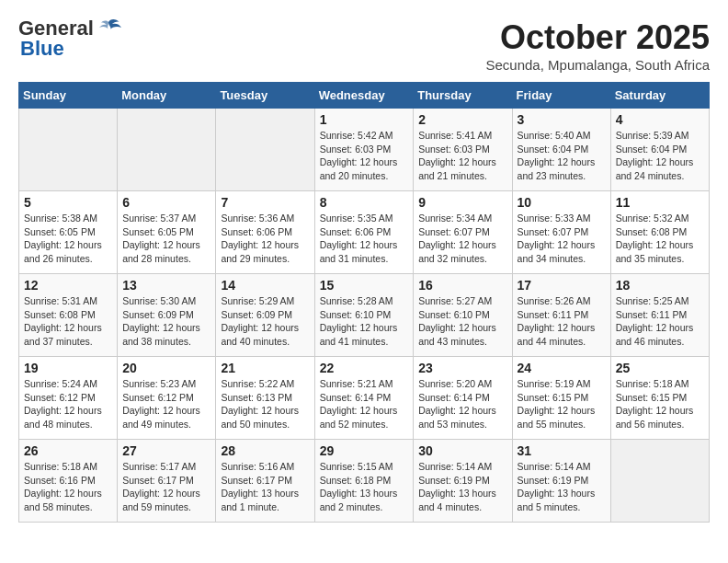  Describe the element at coordinates (562, 156) in the screenshot. I see `day-info: Sunrise: 5:40 AM Sunset: 6:04 PM Dayligh…` at that location.